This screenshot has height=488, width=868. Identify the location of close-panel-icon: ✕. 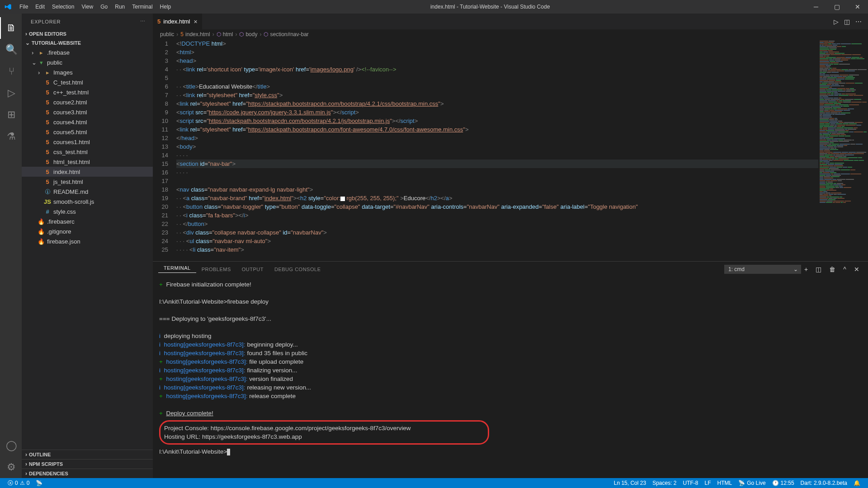
(857, 269).